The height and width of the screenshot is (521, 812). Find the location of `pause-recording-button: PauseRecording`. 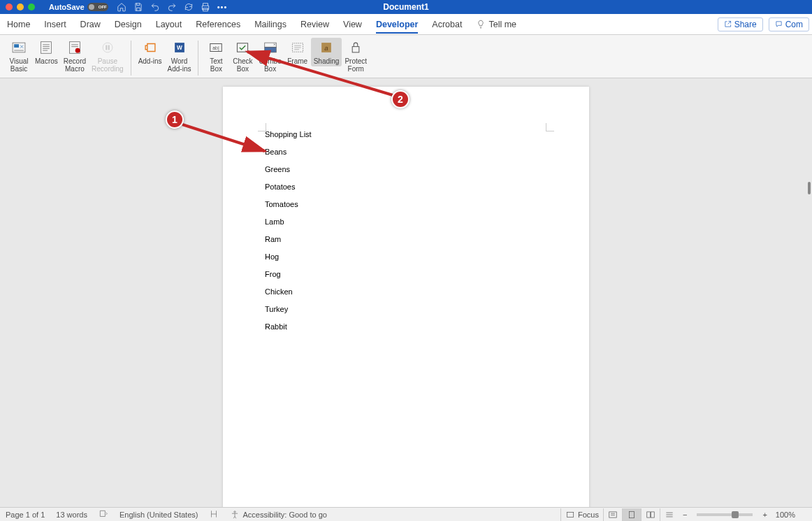

pause-recording-button: PauseRecording is located at coordinates (108, 56).